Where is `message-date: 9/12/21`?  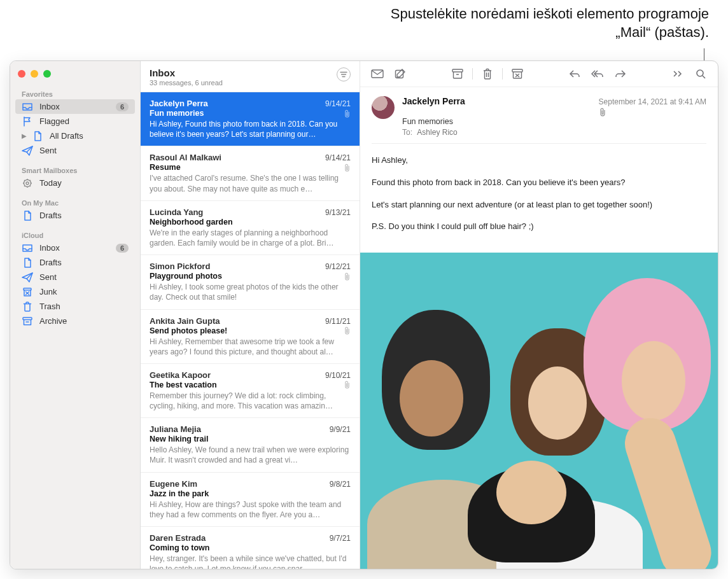 message-date: 9/12/21 is located at coordinates (338, 267).